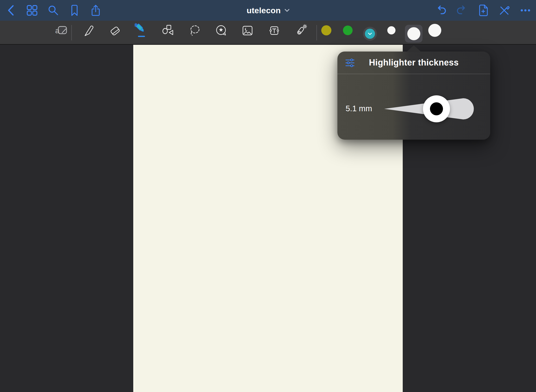  I want to click on color-swatch-yellow, so click(326, 30).